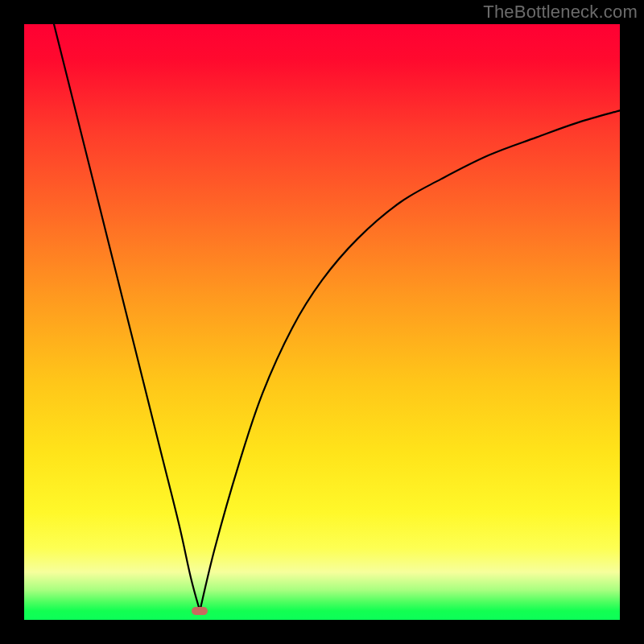 This screenshot has width=644, height=644. Describe the element at coordinates (200, 611) in the screenshot. I see `minimum-marker` at that location.